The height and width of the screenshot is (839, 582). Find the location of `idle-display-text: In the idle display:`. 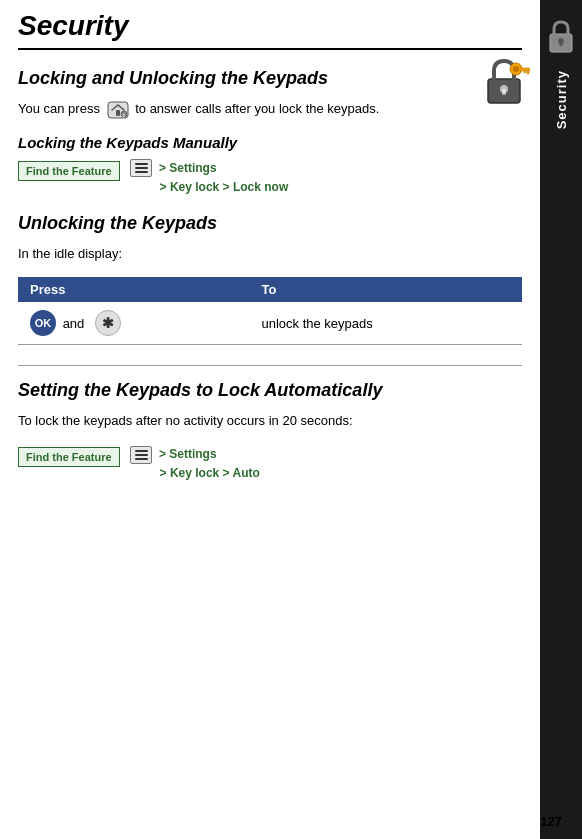

idle-display-text: In the idle display: is located at coordinates (270, 254).